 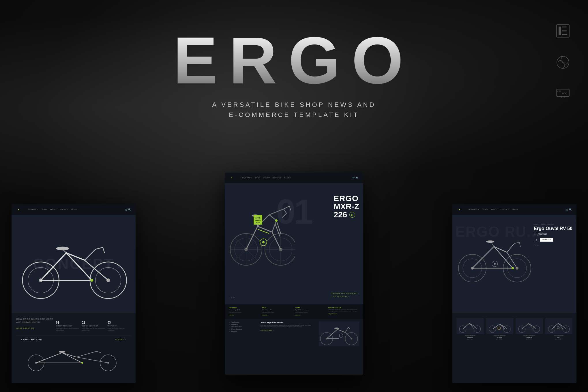 What do you see at coordinates (74, 210) in the screenshot?
I see `left-nav-pages: PAGES` at bounding box center [74, 210].